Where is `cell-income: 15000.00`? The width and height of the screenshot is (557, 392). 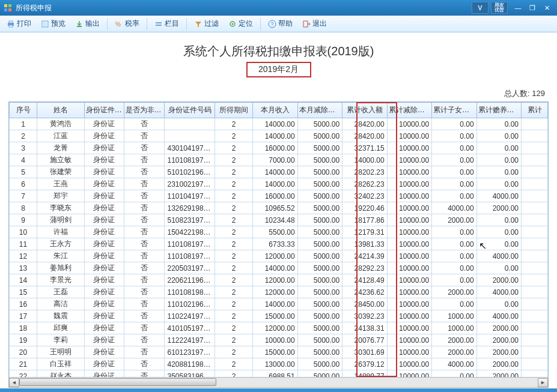 cell-income: 15000.00 is located at coordinates (275, 352).